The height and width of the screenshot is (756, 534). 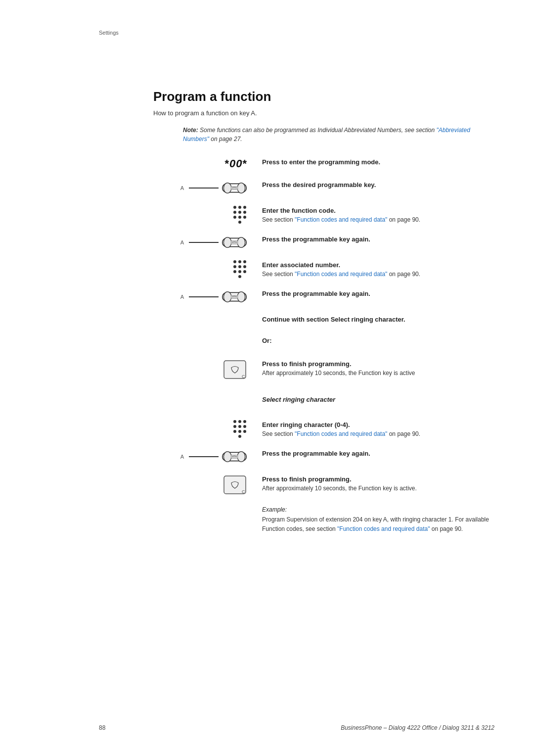 I want to click on example-text-area: Example: Program Supervision of extensio…, so click(x=378, y=520).